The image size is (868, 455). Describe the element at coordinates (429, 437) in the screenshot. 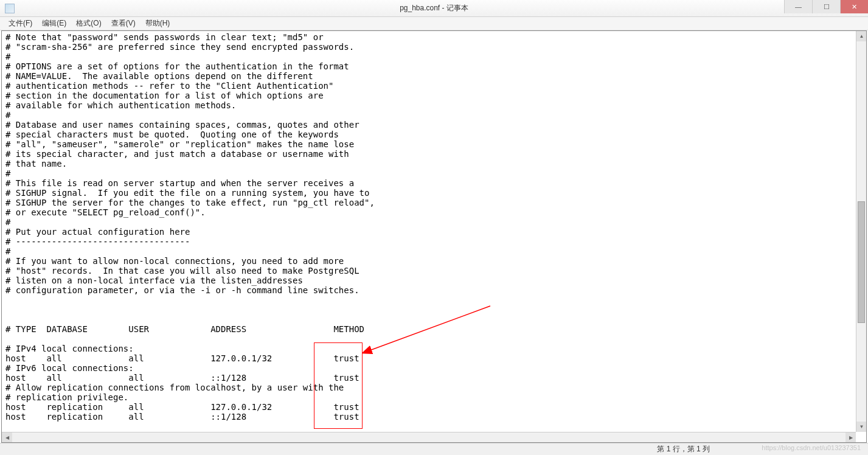

I see `horizontal-scrollbar: ◀ ▶` at that location.